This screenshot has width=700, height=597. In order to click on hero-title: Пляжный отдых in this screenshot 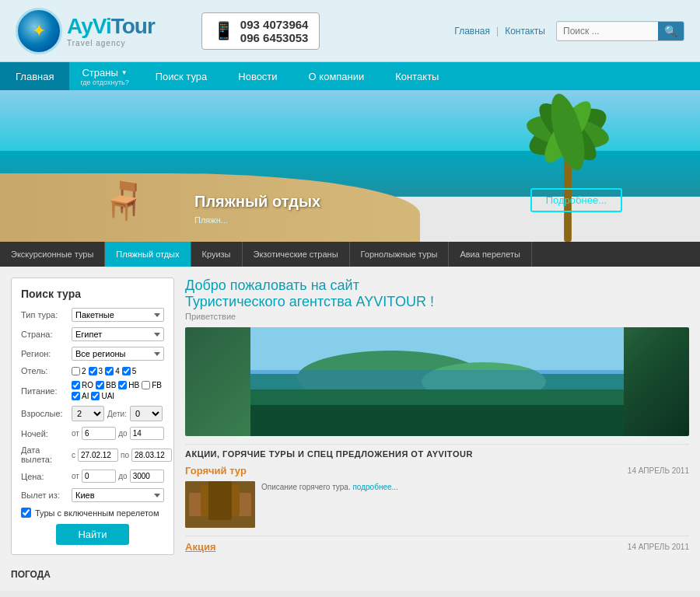, I will do `click(257, 202)`.